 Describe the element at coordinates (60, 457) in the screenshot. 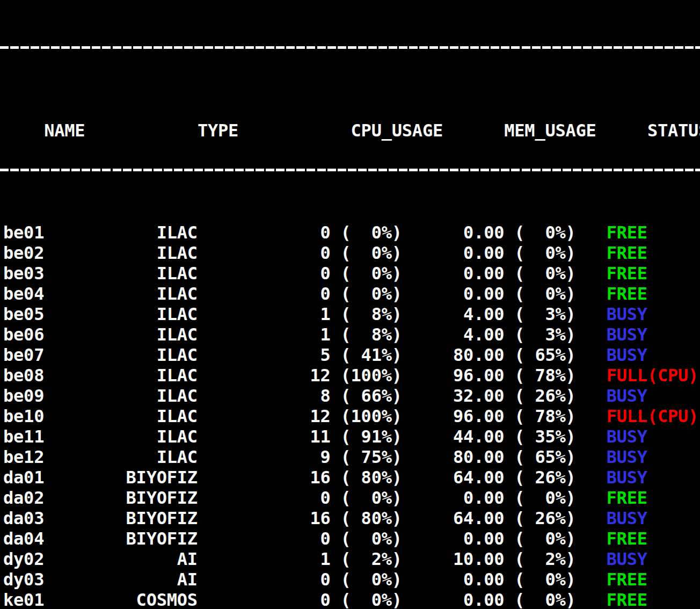

I see `name-cell: be12` at that location.